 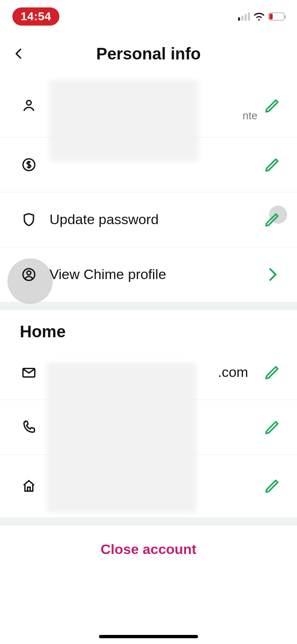 What do you see at coordinates (29, 427) in the screenshot?
I see `phone-icon` at bounding box center [29, 427].